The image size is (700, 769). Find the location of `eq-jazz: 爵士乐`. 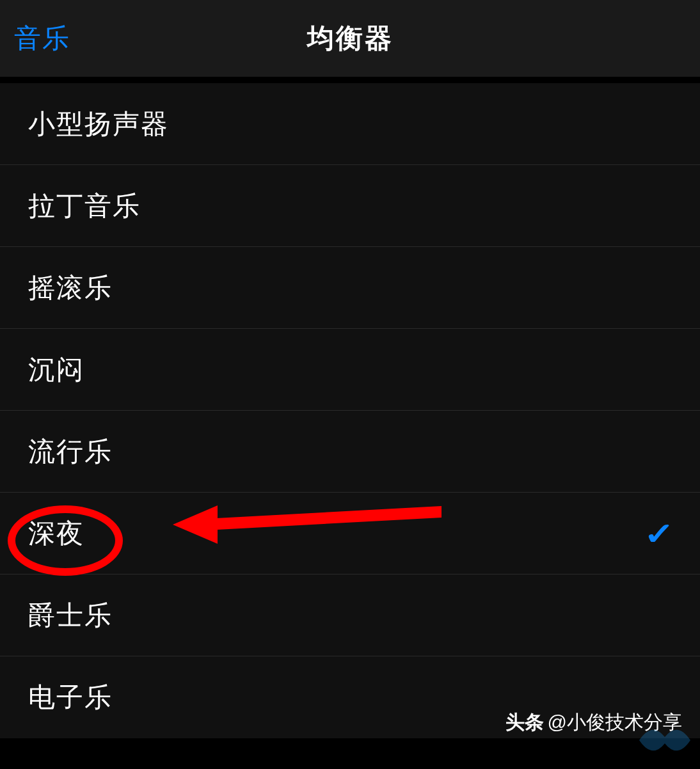

eq-jazz: 爵士乐 is located at coordinates (350, 615).